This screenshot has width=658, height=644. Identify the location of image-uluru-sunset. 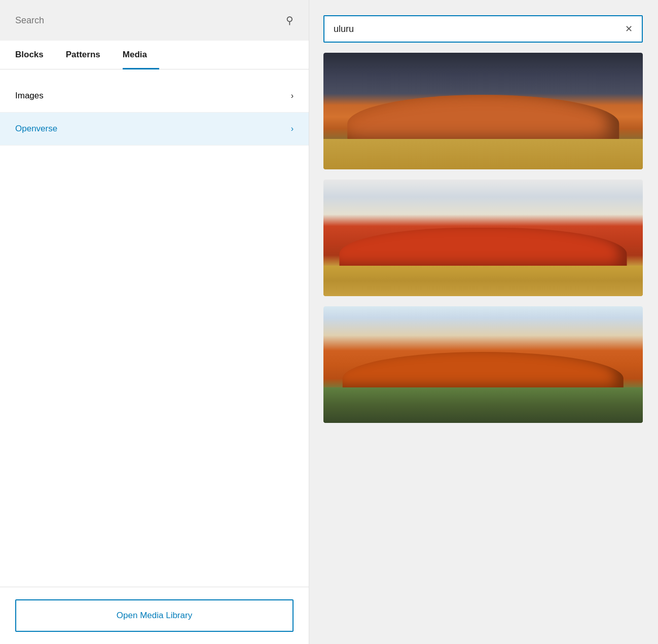
(483, 365).